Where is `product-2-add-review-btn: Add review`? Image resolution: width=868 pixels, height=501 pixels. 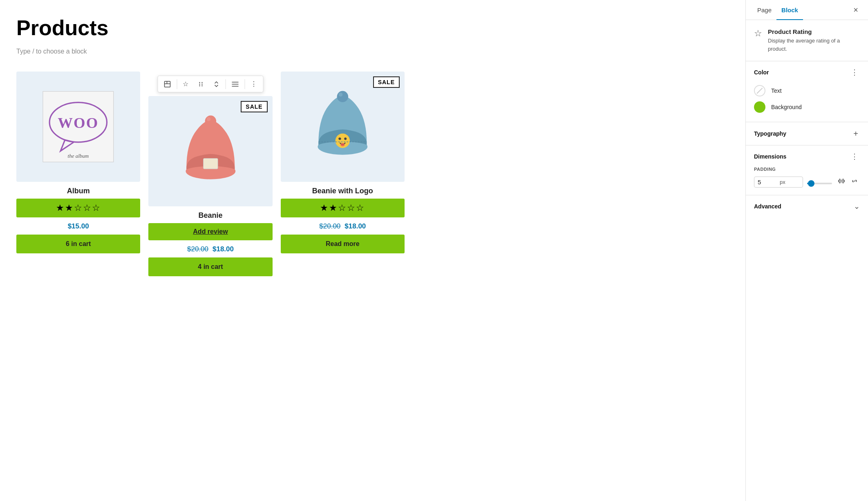
product-2-add-review-btn: Add review is located at coordinates (210, 232).